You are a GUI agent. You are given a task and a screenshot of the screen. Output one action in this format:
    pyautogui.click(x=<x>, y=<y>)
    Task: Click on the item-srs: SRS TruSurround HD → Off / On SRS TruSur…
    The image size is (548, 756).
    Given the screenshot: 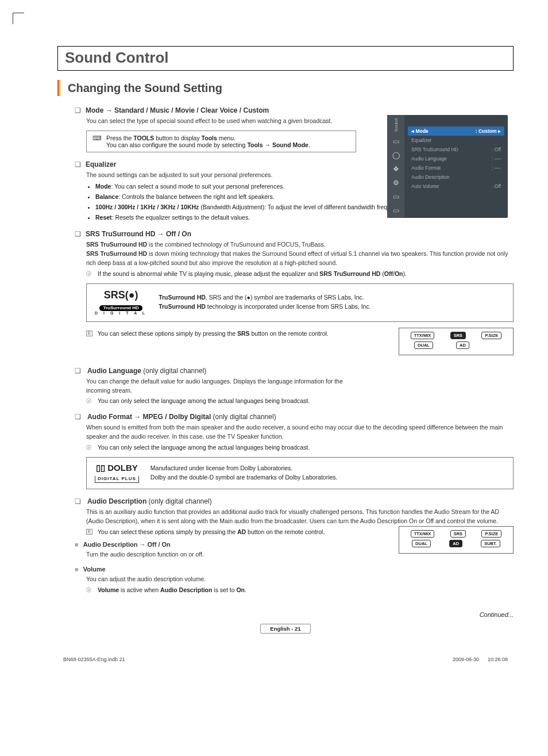 What is the action you would take?
    pyautogui.click(x=294, y=294)
    